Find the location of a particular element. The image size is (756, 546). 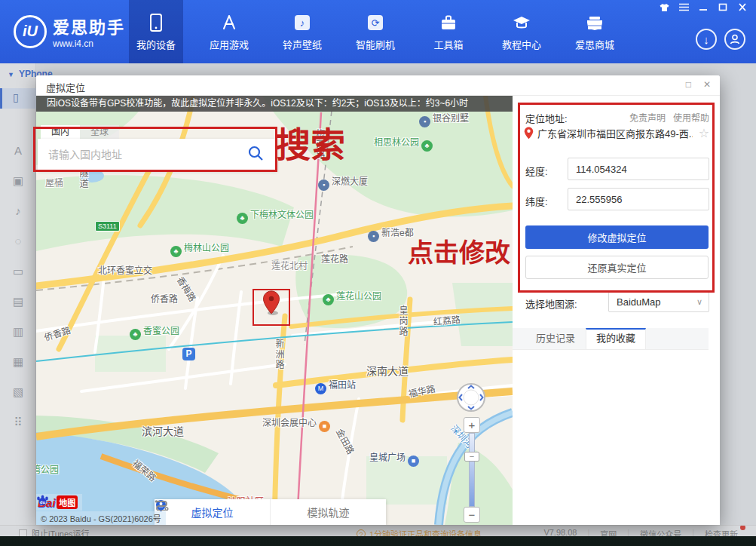

search-button is located at coordinates (259, 155).